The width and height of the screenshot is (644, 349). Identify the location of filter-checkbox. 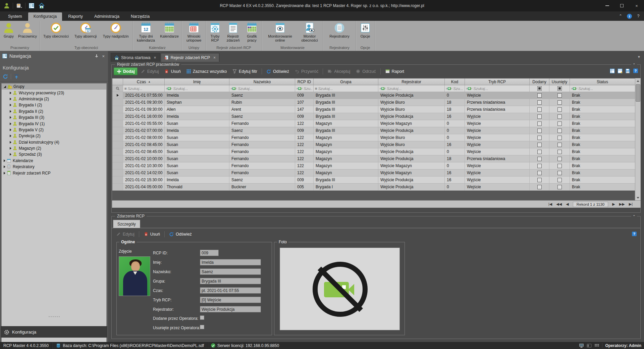
(559, 89).